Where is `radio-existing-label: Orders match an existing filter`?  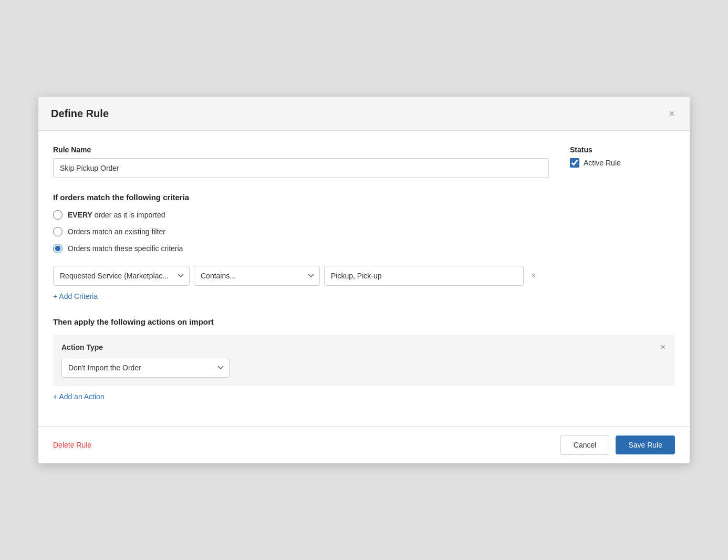 radio-existing-label: Orders match an existing filter is located at coordinates (117, 232).